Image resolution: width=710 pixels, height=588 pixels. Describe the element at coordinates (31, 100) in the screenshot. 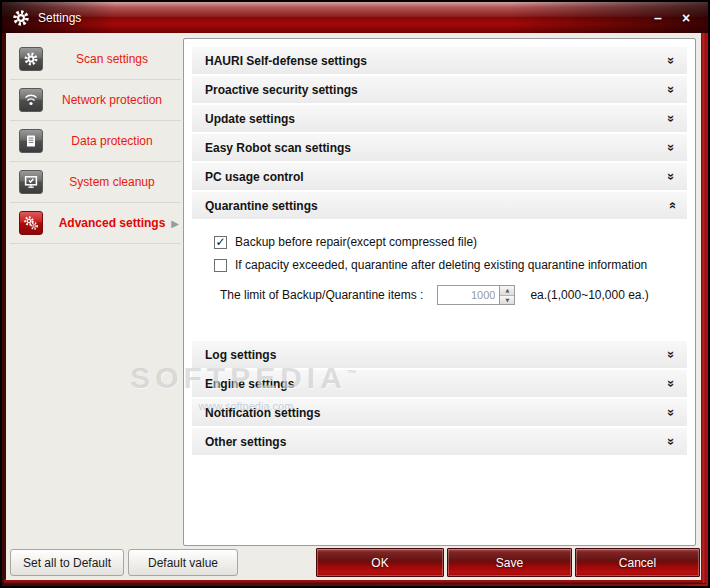

I see `wireless-icon` at that location.